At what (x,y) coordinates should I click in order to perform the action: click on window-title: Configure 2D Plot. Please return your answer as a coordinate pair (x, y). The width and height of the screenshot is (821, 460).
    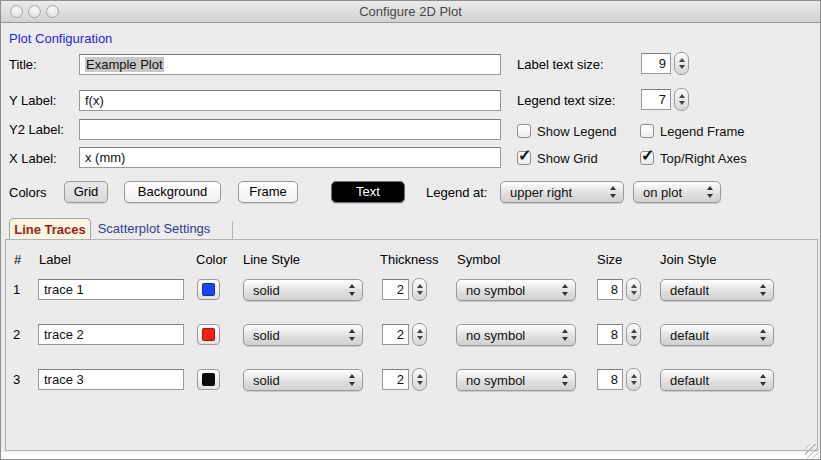
    Looking at the image, I should click on (410, 12).